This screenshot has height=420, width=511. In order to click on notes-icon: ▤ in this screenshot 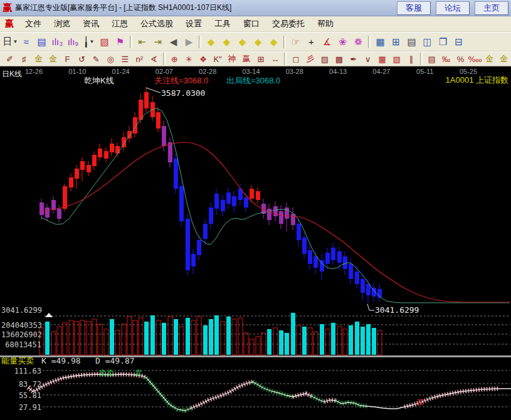, I will do `click(411, 42)`.